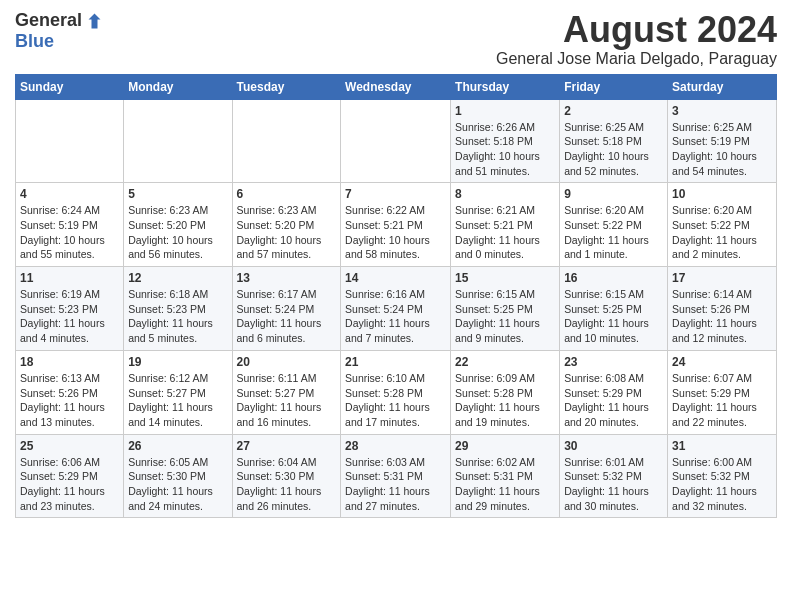 The height and width of the screenshot is (612, 792). I want to click on day-header-tuesday: Tuesday, so click(286, 86).